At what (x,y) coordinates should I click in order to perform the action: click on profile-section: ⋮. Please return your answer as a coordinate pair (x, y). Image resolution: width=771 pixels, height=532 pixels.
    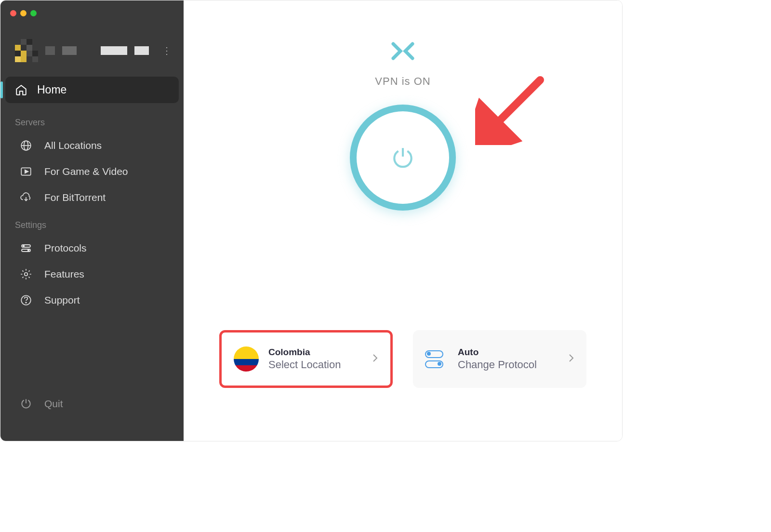
    Looking at the image, I should click on (92, 51).